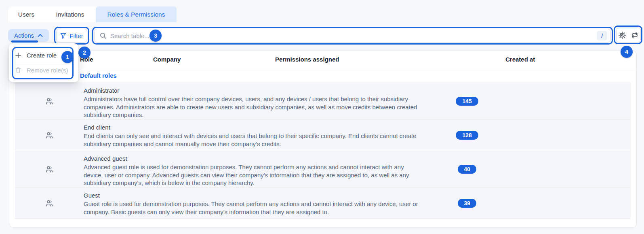 The image size is (644, 234). Describe the element at coordinates (351, 36) in the screenshot. I see `search-input` at that location.